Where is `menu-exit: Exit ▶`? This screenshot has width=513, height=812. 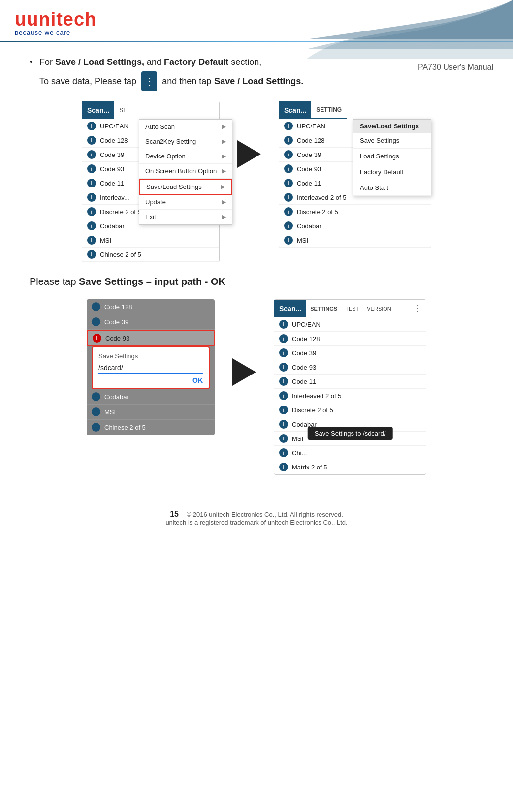
menu-exit: Exit ▶ is located at coordinates (186, 217).